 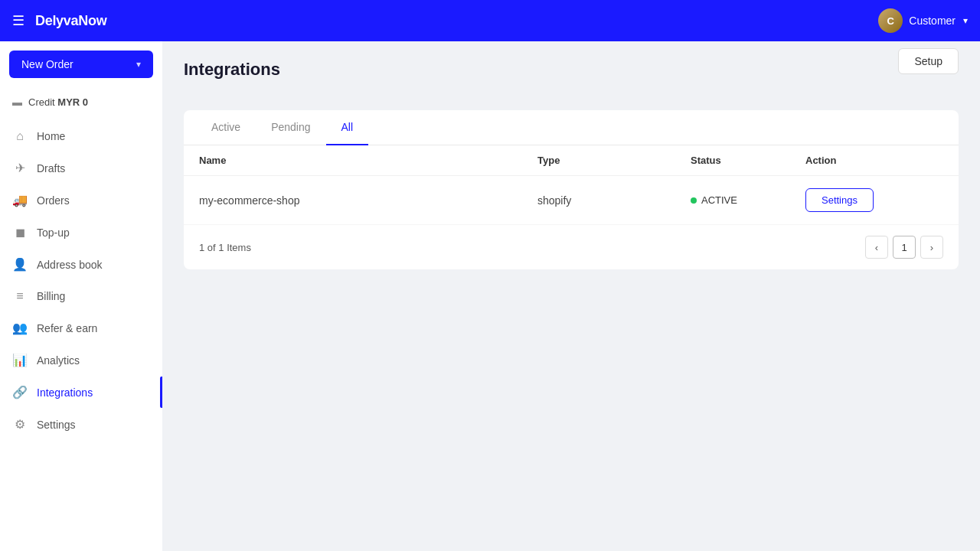 What do you see at coordinates (877, 247) in the screenshot?
I see `prev-page-button: ‹` at bounding box center [877, 247].